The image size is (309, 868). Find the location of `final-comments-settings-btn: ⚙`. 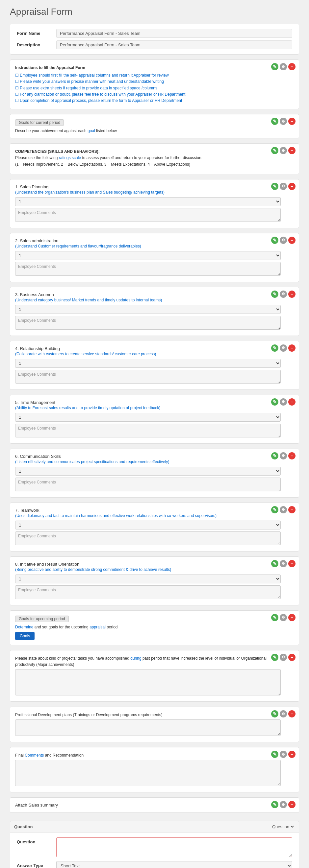

final-comments-settings-btn: ⚙ is located at coordinates (283, 754).